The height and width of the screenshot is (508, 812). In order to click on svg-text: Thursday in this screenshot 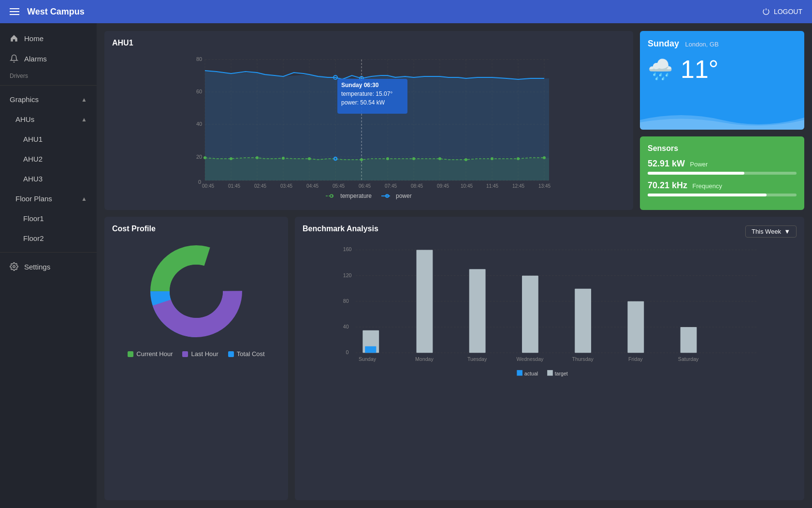, I will do `click(583, 359)`.